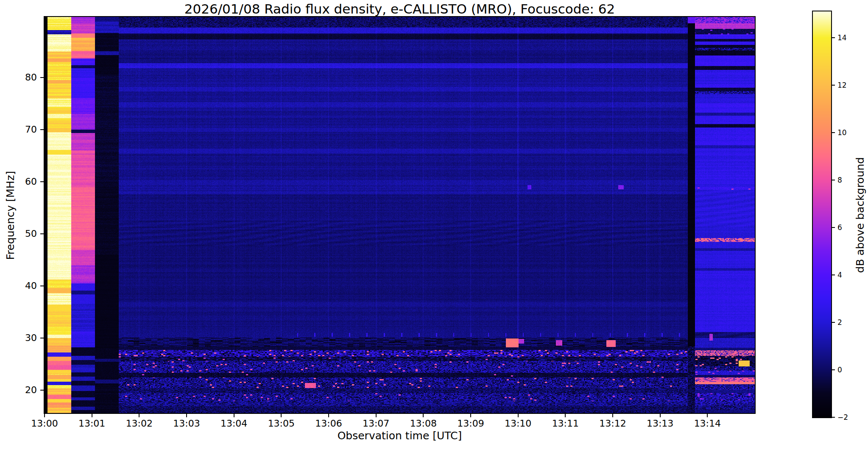 This screenshot has height=452, width=868. What do you see at coordinates (842, 133) in the screenshot?
I see `colorbar-tick-label: 10` at bounding box center [842, 133].